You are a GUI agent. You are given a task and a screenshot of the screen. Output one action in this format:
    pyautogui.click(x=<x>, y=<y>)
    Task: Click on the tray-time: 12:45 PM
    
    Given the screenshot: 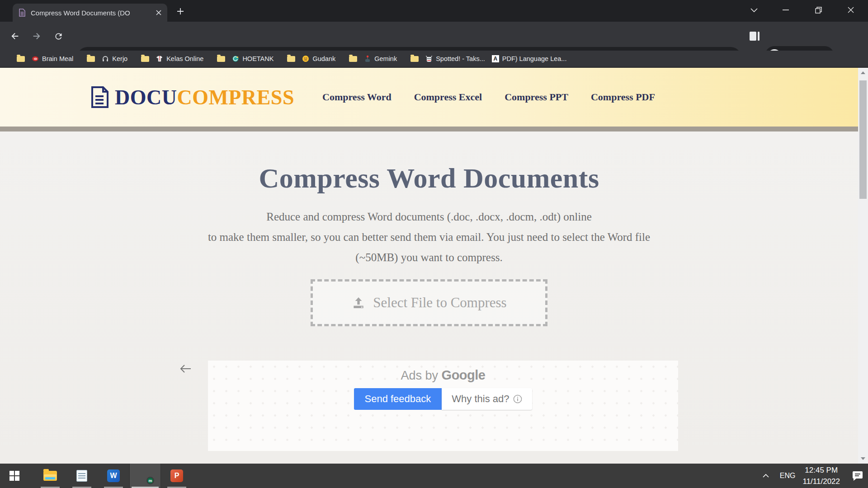 What is the action you would take?
    pyautogui.click(x=821, y=470)
    